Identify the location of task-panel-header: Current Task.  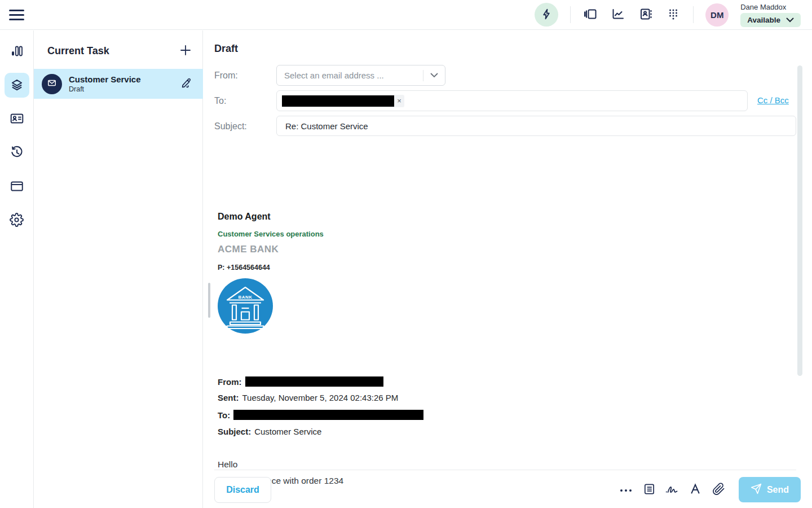
(118, 50).